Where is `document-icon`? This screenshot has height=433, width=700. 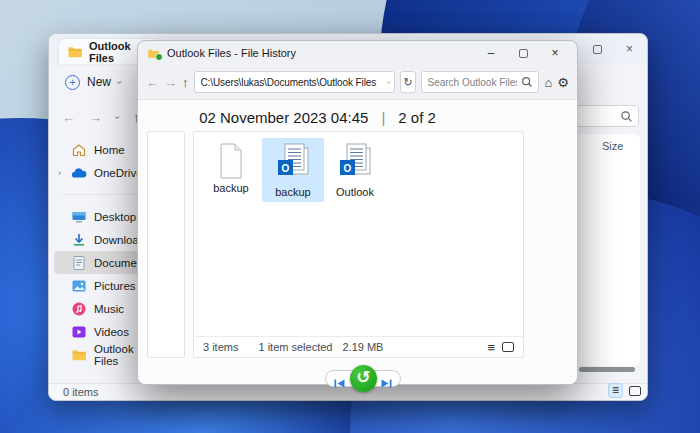
document-icon is located at coordinates (231, 161).